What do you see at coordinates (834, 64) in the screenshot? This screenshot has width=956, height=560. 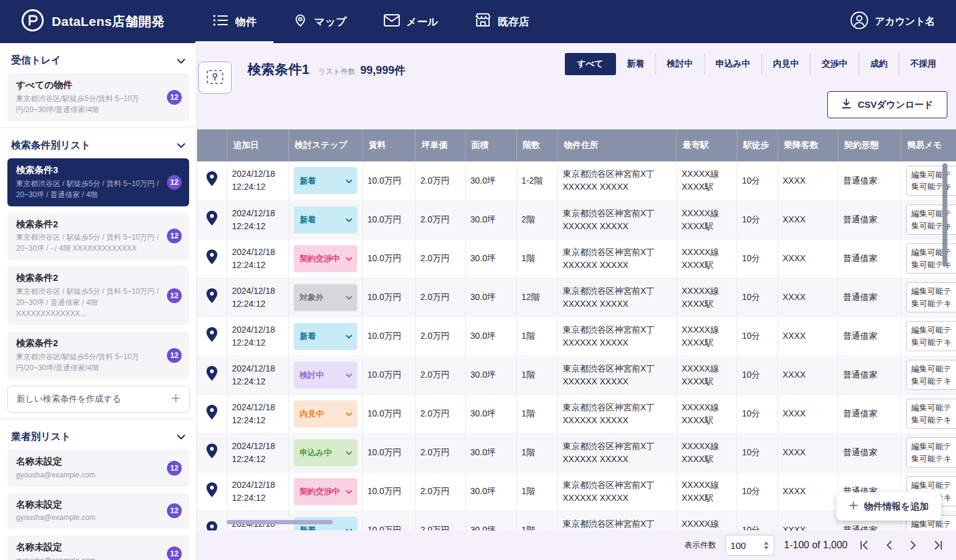 I see `tab-negotiating: 交渉中` at bounding box center [834, 64].